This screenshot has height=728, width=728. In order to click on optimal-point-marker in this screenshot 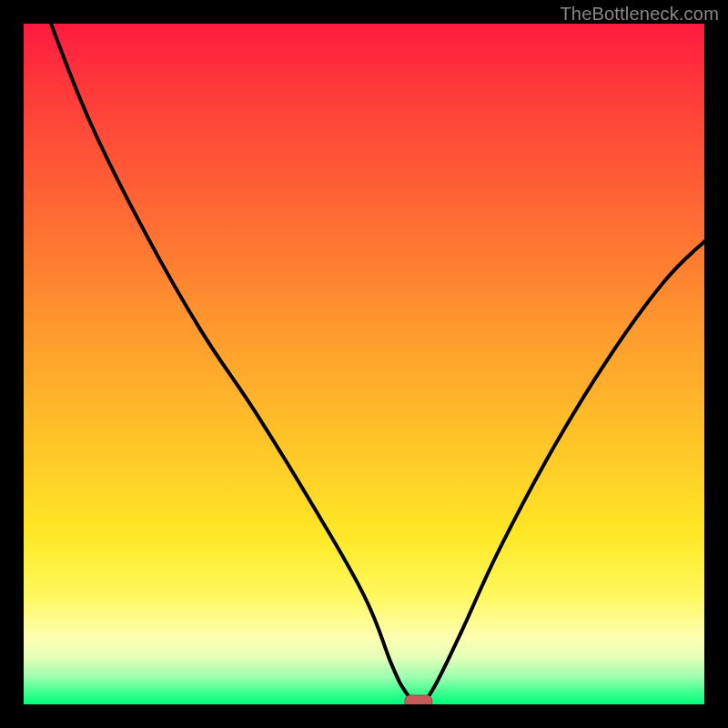, I will do `click(419, 700)`.